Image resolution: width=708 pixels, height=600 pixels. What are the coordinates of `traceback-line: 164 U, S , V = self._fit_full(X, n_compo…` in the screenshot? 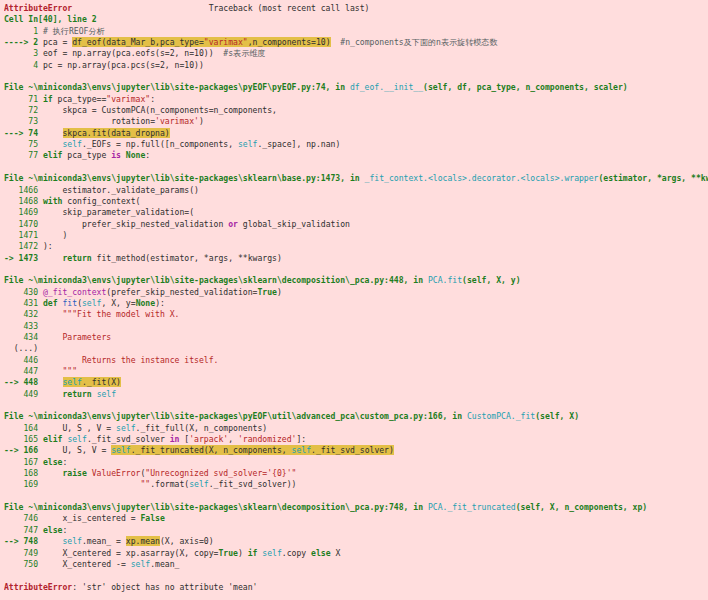 It's located at (356, 428).